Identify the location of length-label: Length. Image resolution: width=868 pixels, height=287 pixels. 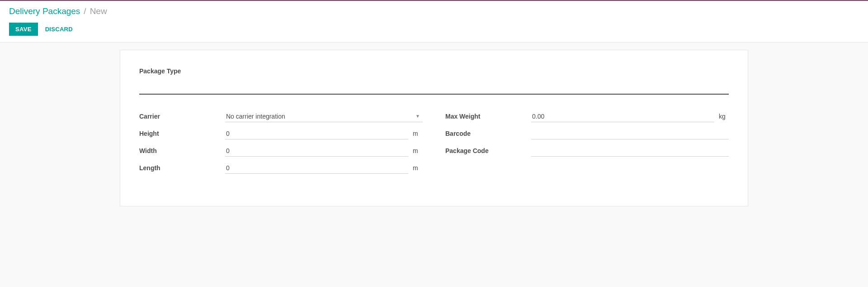
(182, 168).